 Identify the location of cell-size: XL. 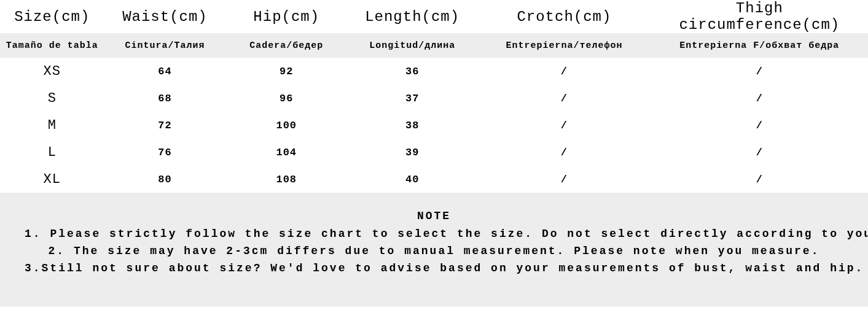
(52, 179).